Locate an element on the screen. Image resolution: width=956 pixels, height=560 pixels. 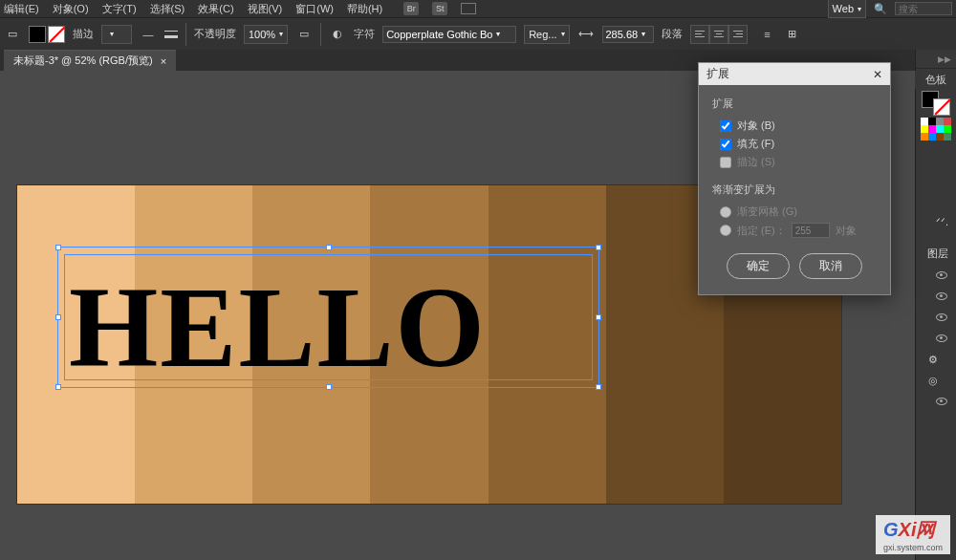
gear-icon: ⚙ is located at coordinates (935, 359).